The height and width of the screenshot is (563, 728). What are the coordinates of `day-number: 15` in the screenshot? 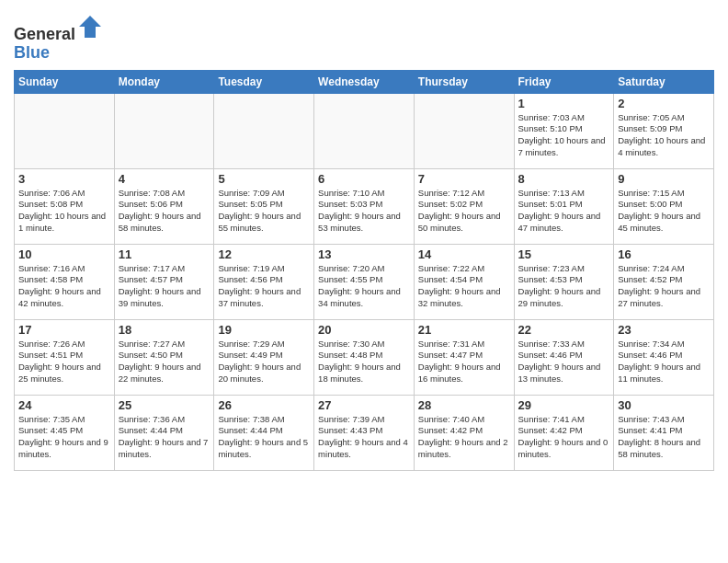 It's located at (564, 254).